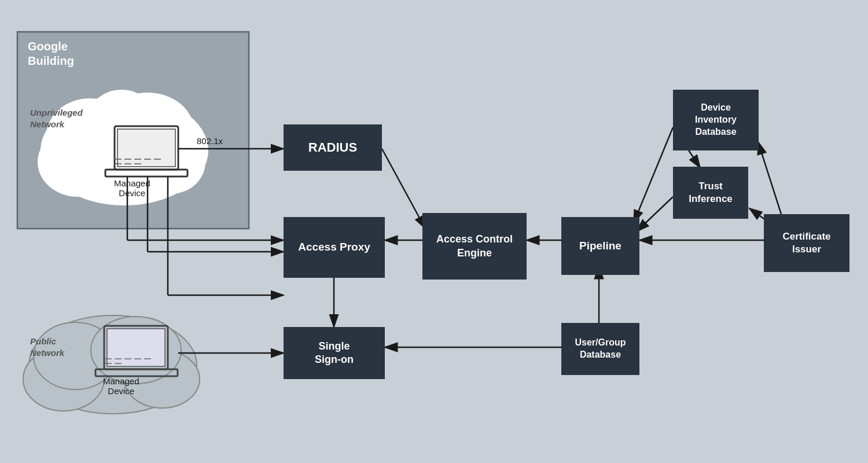 Image resolution: width=868 pixels, height=463 pixels. I want to click on 802ix-label: 802.1x, so click(209, 141).